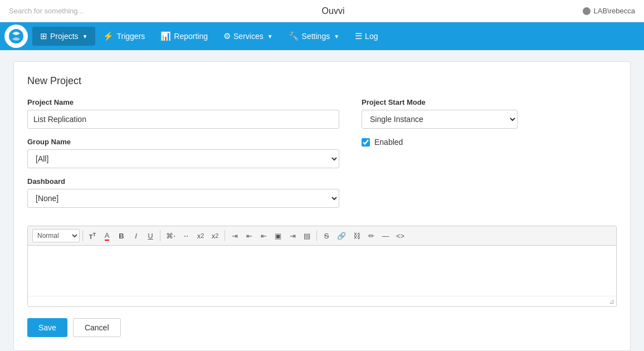 The width and height of the screenshot is (644, 351). Describe the element at coordinates (183, 103) in the screenshot. I see `project-name-label: Project Name` at that location.